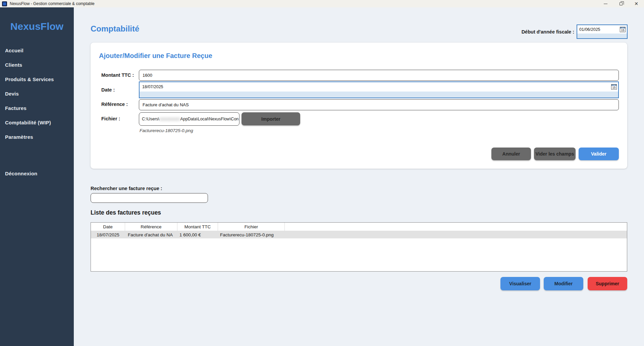 Image resolution: width=644 pixels, height=346 pixels. I want to click on column-header-fichier: Fichier, so click(252, 227).